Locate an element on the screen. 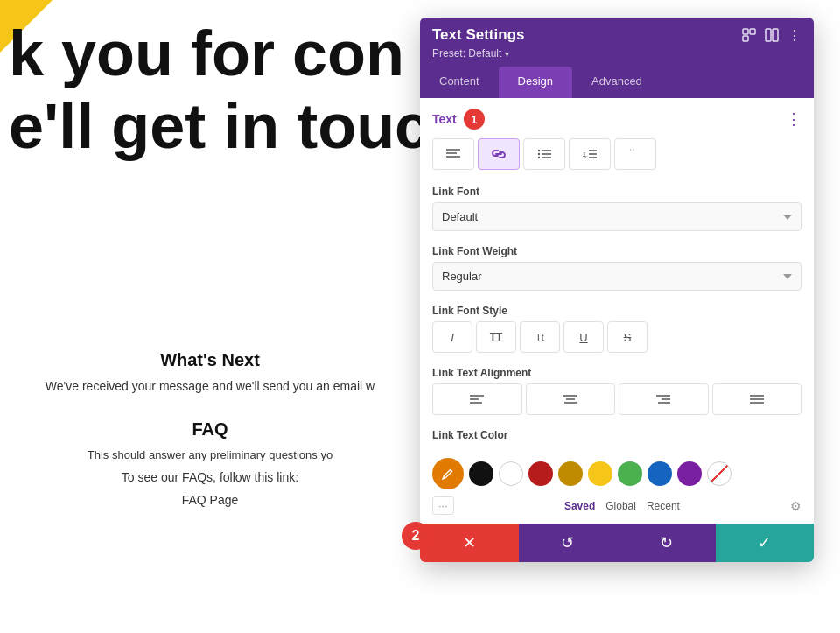 Image resolution: width=840 pixels, height=633 pixels. redo-button: ↻ is located at coordinates (667, 543).